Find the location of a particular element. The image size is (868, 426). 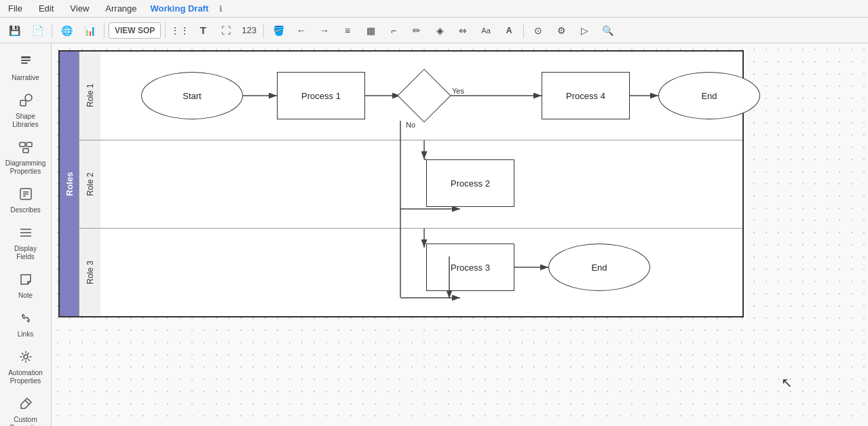

cursor: ↖ is located at coordinates (787, 383).